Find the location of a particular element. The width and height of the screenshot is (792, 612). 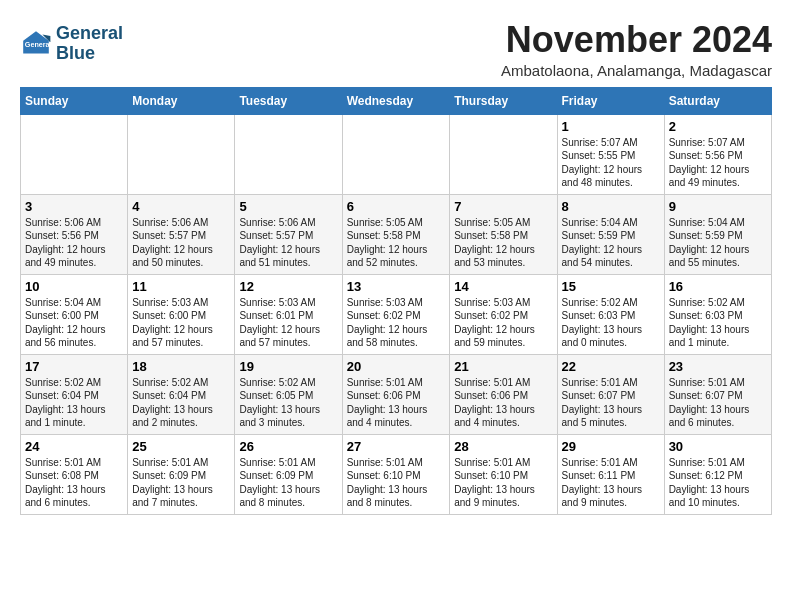

day-info: Sunrise: 5:07 AM Sunset: 5:55 PM Dayligh… is located at coordinates (611, 163).